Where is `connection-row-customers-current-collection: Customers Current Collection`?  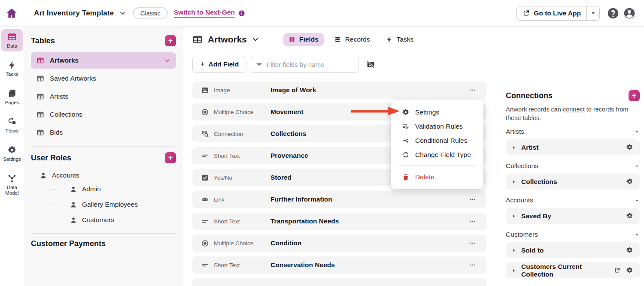
connection-row-customers-current-collection: Customers Current Collection is located at coordinates (573, 270).